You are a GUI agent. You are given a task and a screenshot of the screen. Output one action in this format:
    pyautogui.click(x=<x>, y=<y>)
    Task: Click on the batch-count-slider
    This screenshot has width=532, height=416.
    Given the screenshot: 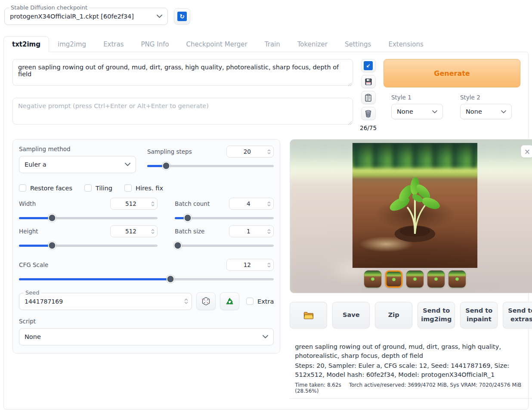 What is the action you would take?
    pyautogui.click(x=224, y=218)
    